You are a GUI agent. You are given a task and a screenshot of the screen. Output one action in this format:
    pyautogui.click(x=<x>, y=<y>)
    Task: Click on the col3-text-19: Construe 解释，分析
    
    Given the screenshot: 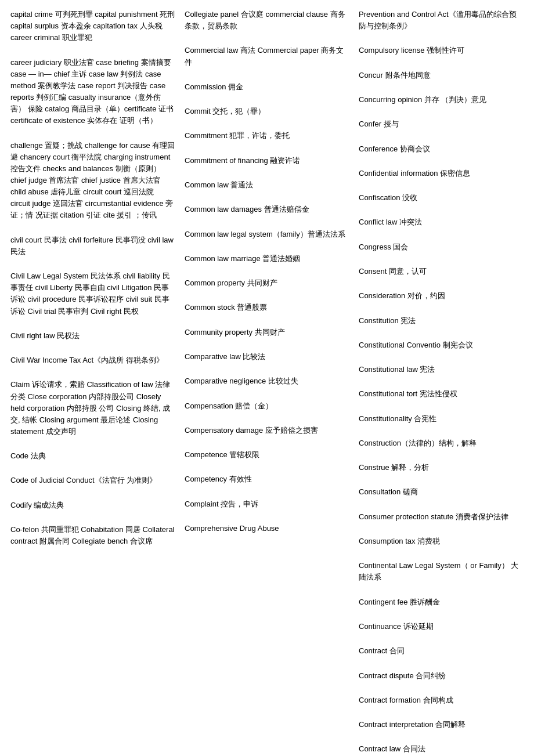 What is the action you would take?
    pyautogui.click(x=441, y=468)
    